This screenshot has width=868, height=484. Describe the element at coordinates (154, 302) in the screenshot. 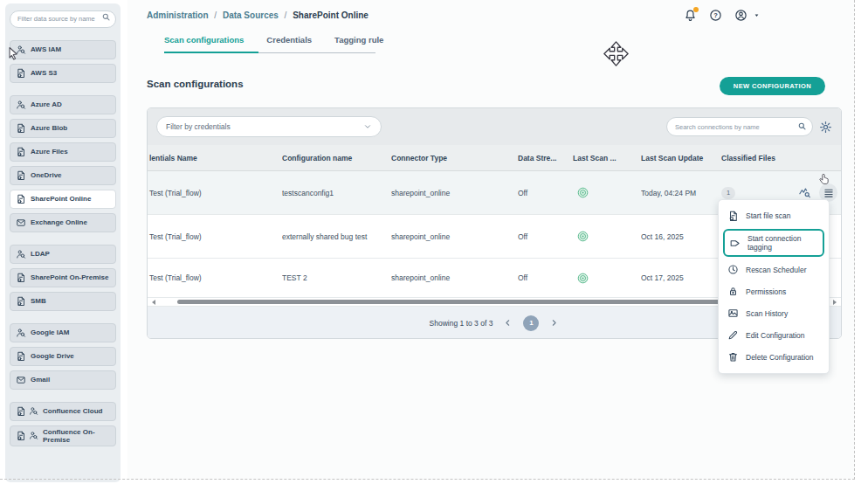

I see `scroll-left-arrow` at that location.